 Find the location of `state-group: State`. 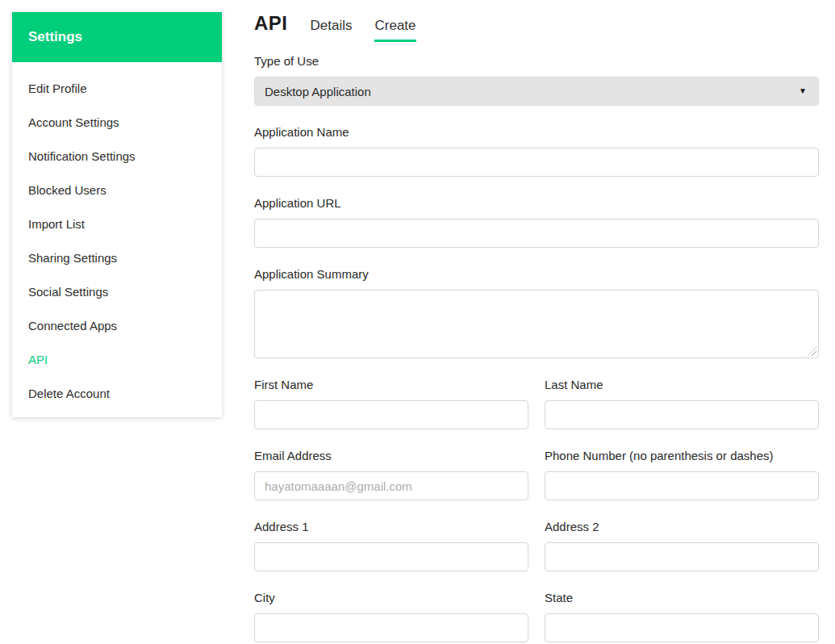

state-group: State is located at coordinates (682, 617).